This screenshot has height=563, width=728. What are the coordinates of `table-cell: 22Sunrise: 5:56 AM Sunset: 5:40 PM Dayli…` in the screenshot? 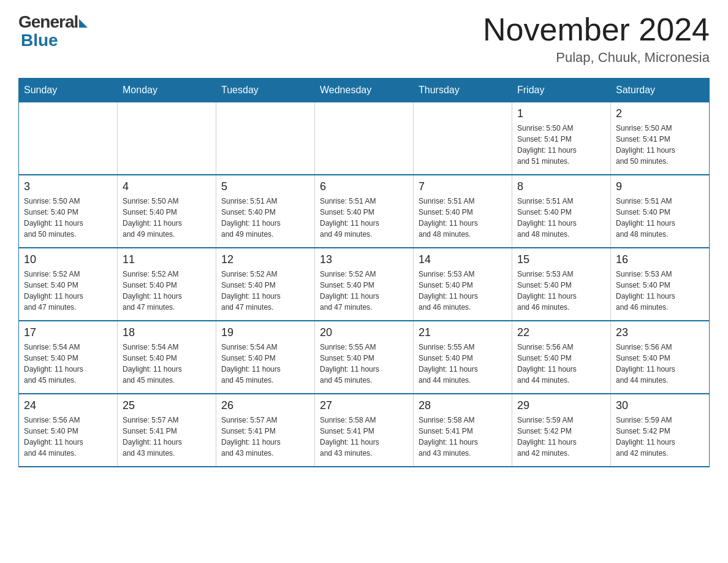 It's located at (561, 357).